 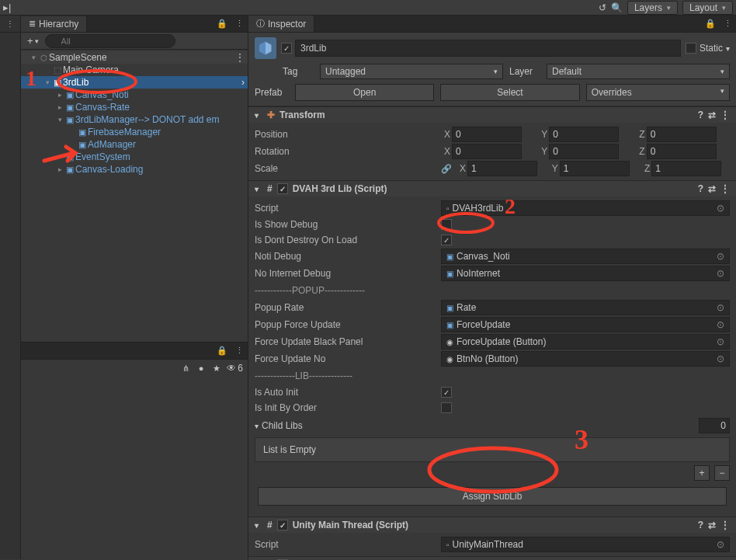 What do you see at coordinates (134, 57) in the screenshot?
I see `scene-row: ▾ ⬡ SampleScene ⋮` at bounding box center [134, 57].